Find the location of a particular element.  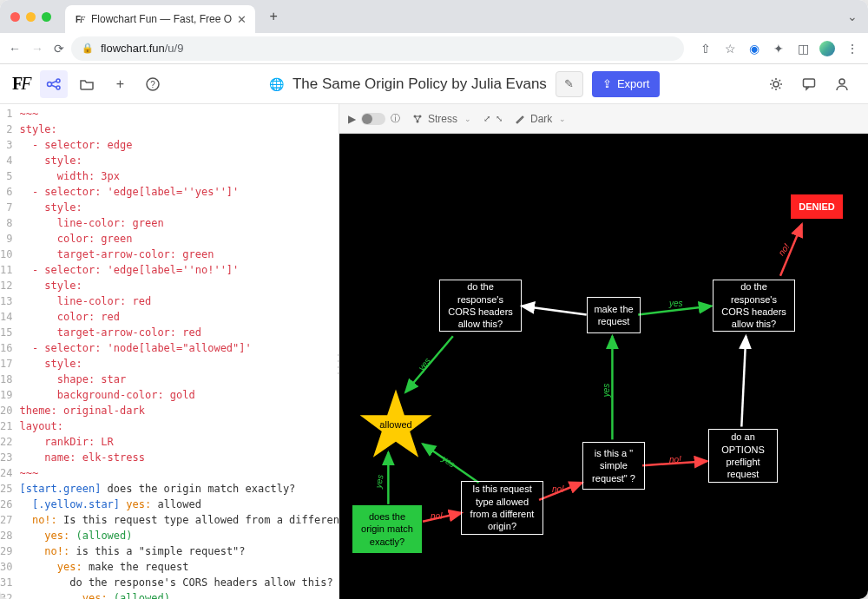

export-label: Export is located at coordinates (634, 83).